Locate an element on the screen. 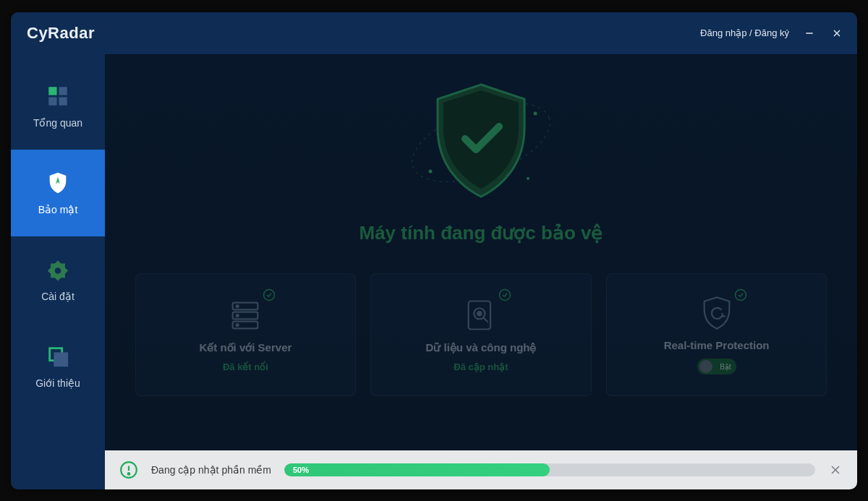 Image resolution: width=868 pixels, height=501 pixels. hero-shield-graphic is located at coordinates (481, 142).